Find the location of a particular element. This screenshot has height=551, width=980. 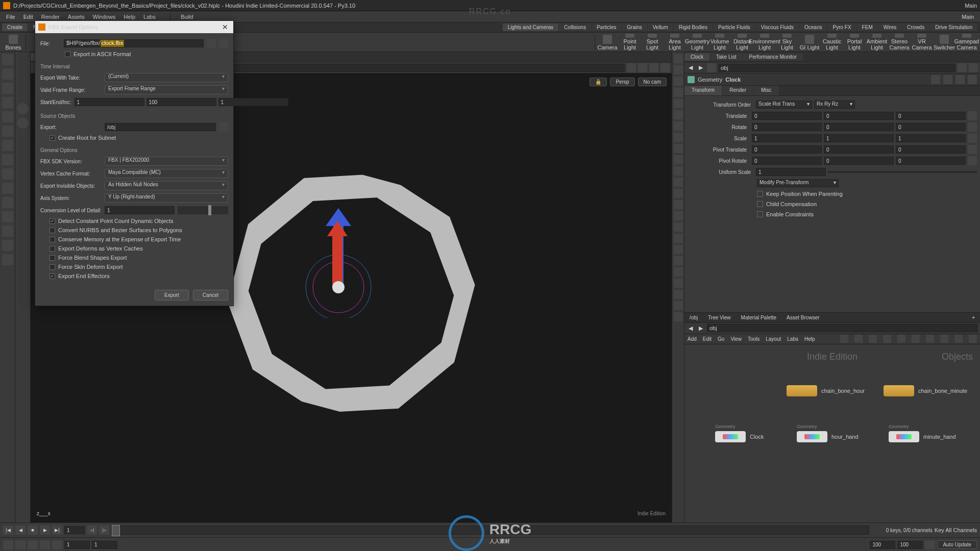

net-tab: /obj is located at coordinates (694, 317).